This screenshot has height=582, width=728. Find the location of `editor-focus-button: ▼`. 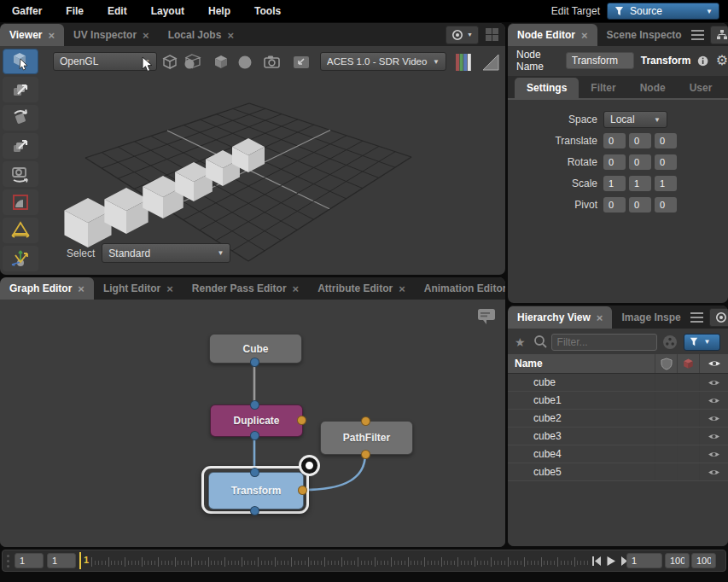

editor-focus-button: ▼ is located at coordinates (719, 35).